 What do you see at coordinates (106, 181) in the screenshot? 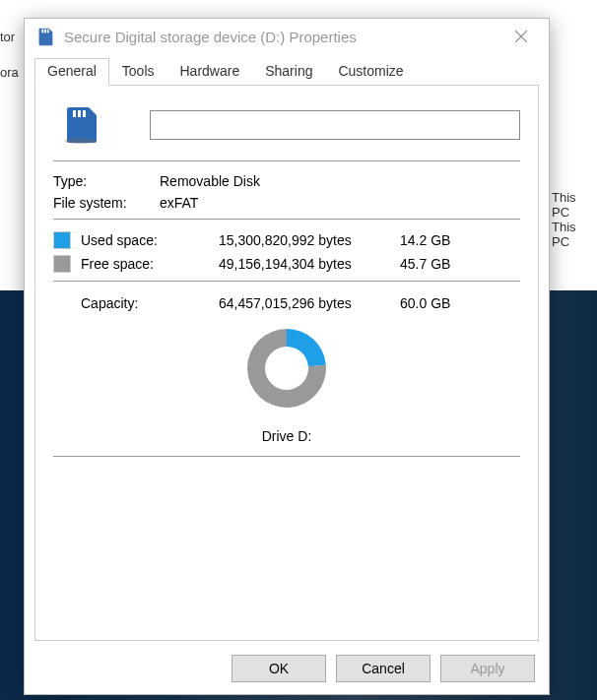
I see `type-label: Type:` at bounding box center [106, 181].